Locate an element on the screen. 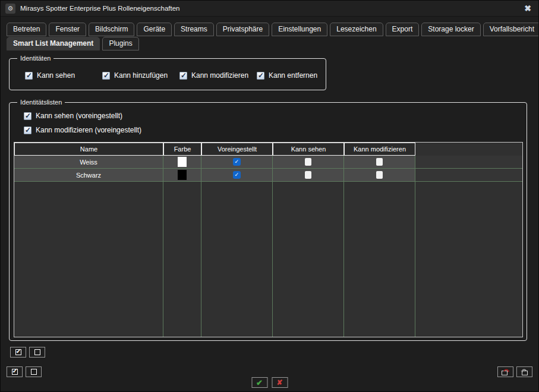  cell-name: Schwarz is located at coordinates (89, 175).